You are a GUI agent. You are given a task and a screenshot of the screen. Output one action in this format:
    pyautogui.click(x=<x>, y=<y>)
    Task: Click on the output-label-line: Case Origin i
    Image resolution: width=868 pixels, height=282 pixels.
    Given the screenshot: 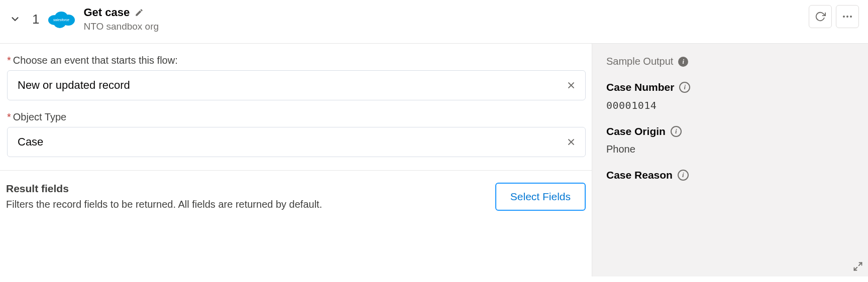 What is the action you would take?
    pyautogui.click(x=730, y=131)
    